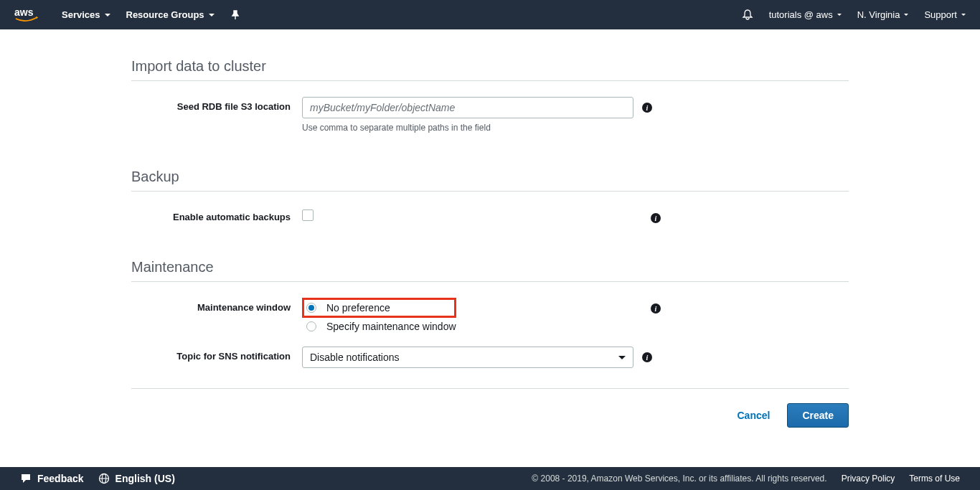  Describe the element at coordinates (27, 15) in the screenshot. I see `aws-logo: aws` at that location.